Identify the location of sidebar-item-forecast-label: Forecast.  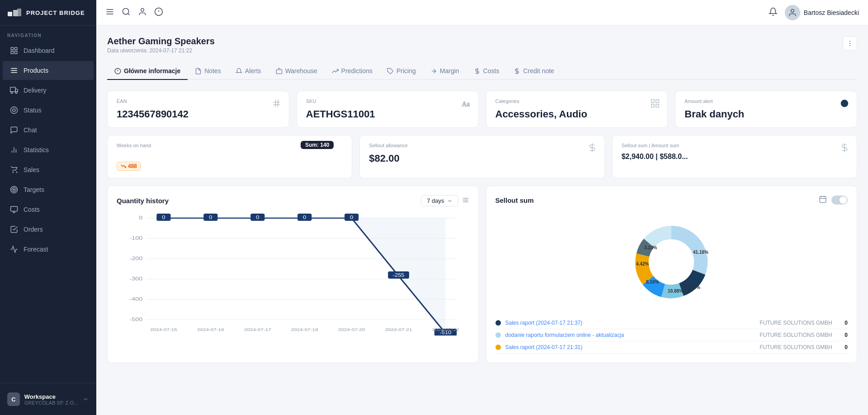
(36, 249).